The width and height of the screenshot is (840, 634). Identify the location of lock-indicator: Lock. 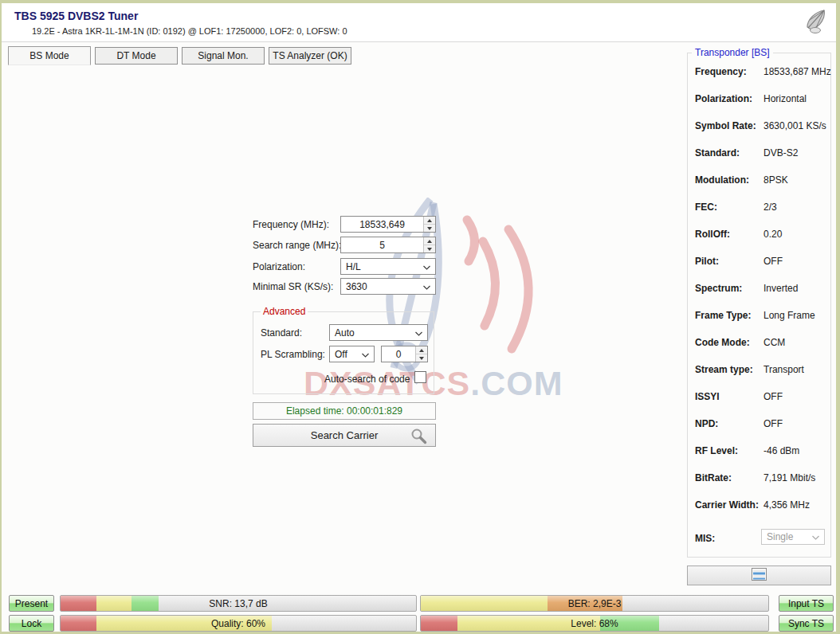
(32, 623).